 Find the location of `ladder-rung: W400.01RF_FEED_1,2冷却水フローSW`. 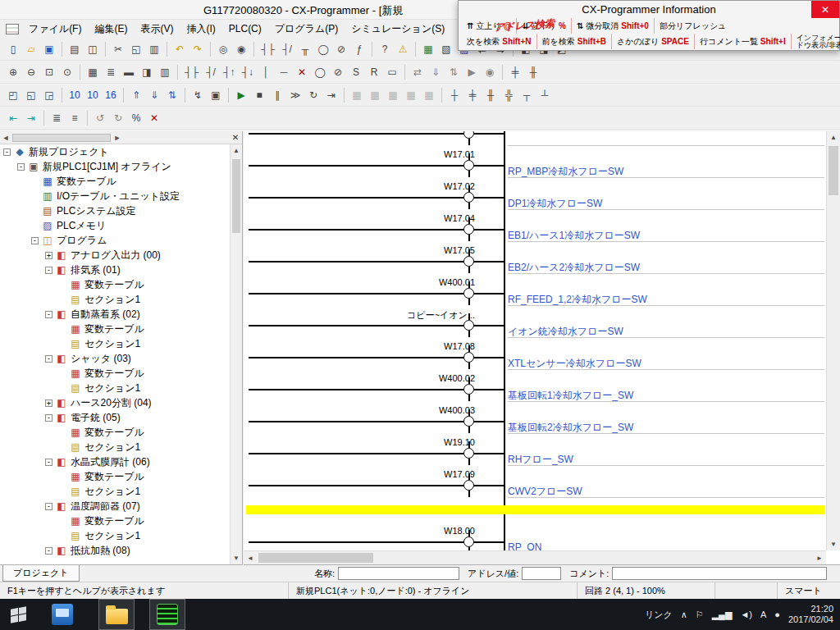

ladder-rung: W400.01RF_FEED_1,2冷却水フローSW is located at coordinates (535, 290).